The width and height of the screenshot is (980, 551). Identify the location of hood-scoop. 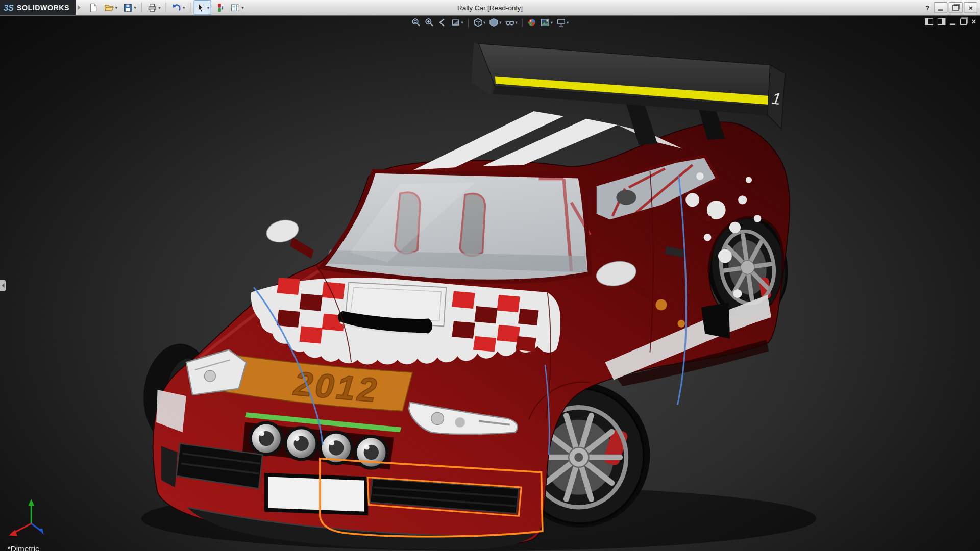
(392, 308).